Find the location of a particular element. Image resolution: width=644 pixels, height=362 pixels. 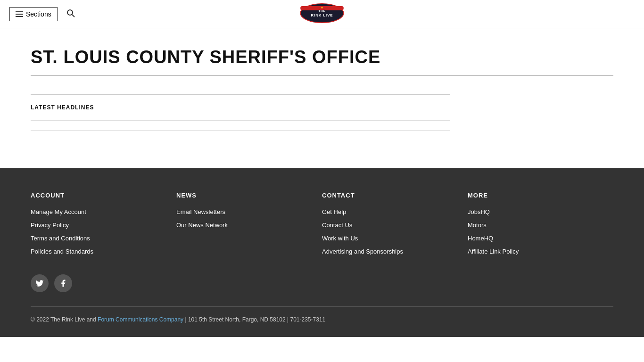

footer-link-2-0: Get Help is located at coordinates (334, 212).